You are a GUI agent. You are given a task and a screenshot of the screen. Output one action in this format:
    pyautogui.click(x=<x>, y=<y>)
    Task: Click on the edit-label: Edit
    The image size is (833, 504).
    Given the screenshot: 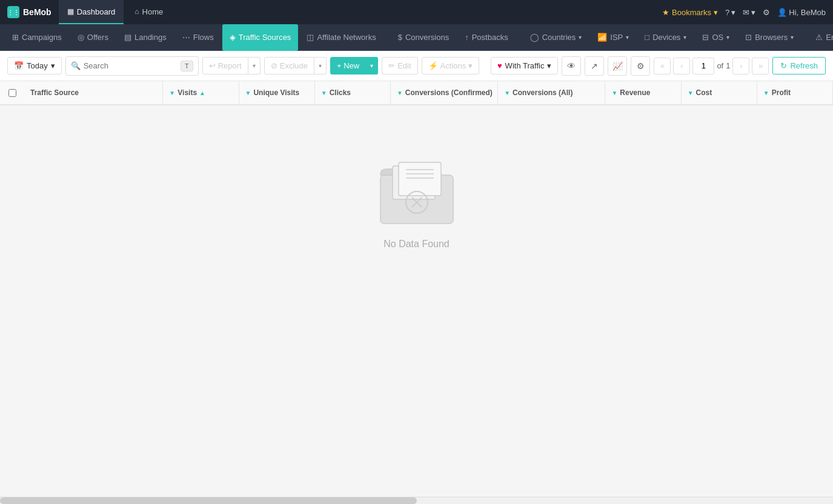 What is the action you would take?
    pyautogui.click(x=404, y=65)
    